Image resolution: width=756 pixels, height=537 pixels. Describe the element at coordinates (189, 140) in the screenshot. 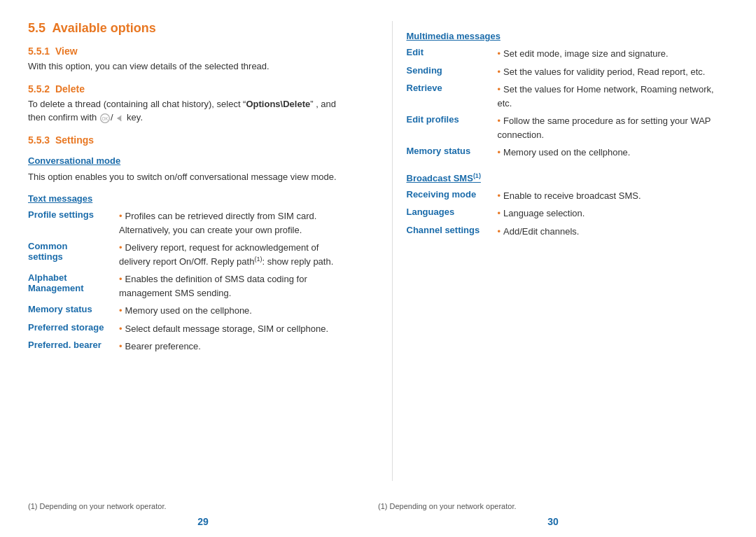

I see `subsection-5-5-3: 5.5.3 Settings` at that location.